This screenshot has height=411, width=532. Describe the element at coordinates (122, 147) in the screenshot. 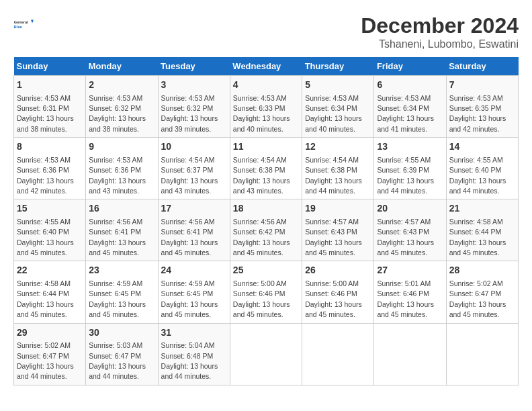

I see `day-number: 9` at that location.